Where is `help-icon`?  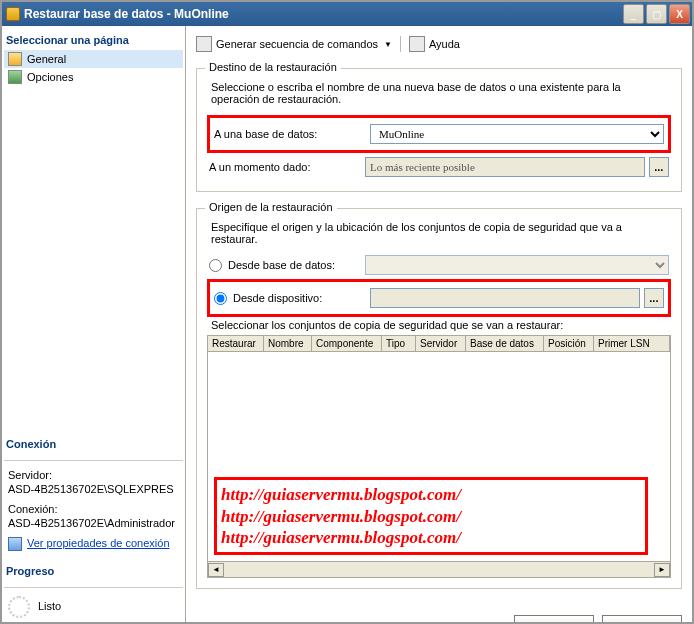
help-icon is located at coordinates (417, 44).